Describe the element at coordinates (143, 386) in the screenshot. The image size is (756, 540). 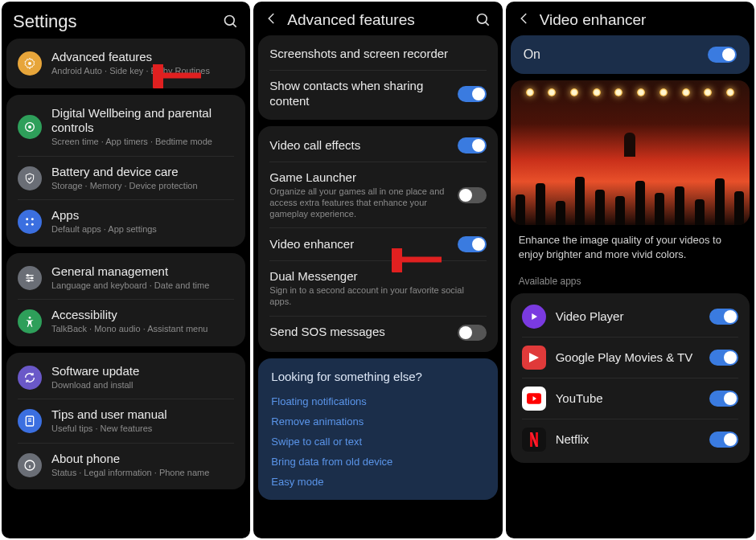
I see `row-subtitle: Download and install` at that location.